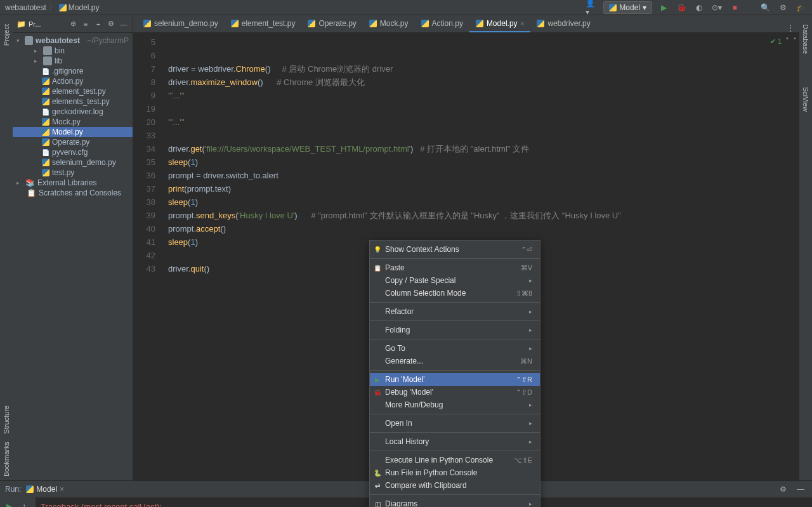  I want to click on menu-item-open-in: Open In▸, so click(455, 423).